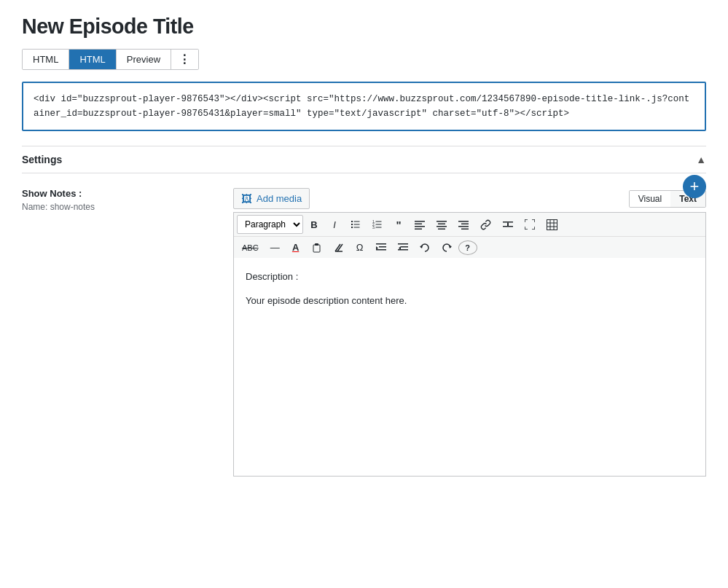 The height and width of the screenshot is (588, 728). What do you see at coordinates (469, 277) in the screenshot?
I see `description-label: Description :` at bounding box center [469, 277].